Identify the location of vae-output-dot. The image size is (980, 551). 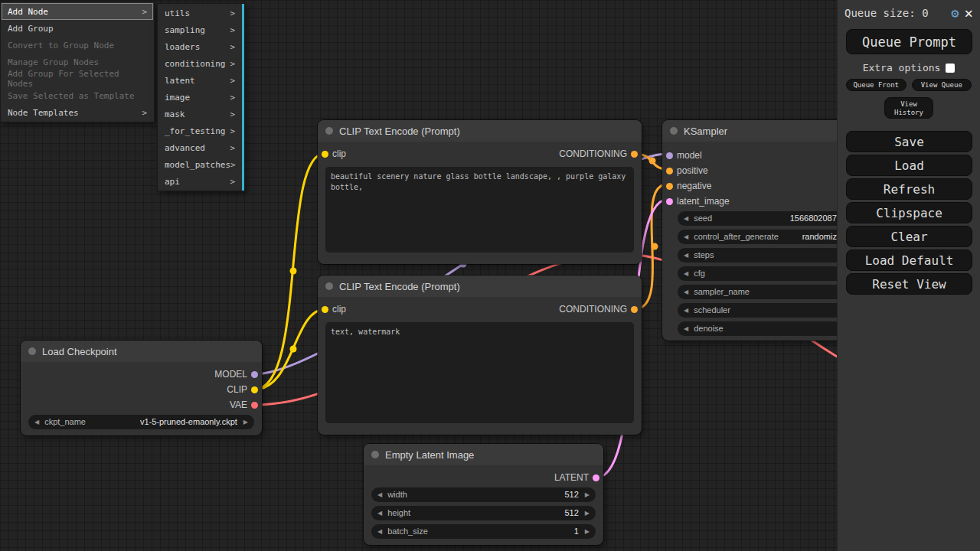
(254, 406).